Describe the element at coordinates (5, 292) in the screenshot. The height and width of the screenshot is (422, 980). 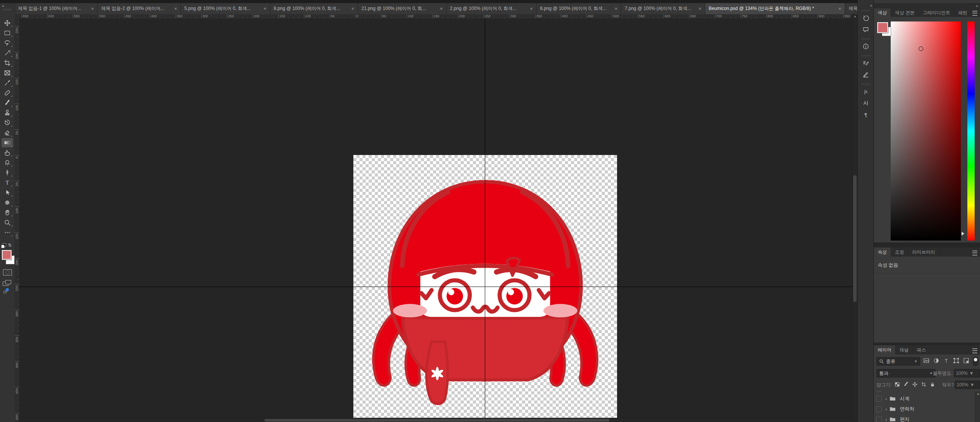
I see `sync-status-icon: ⟳` at that location.